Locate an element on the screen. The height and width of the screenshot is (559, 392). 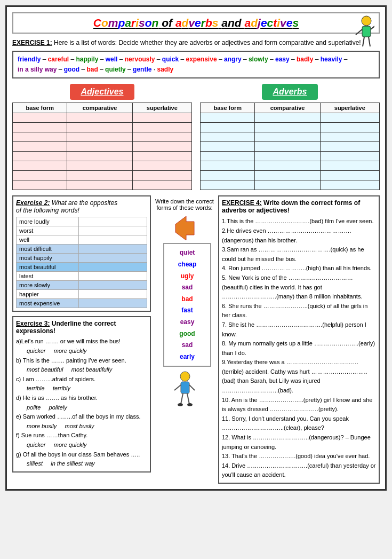
ex4-item: 4. Ron jumped …………………..(high) than all h… is located at coordinates (299, 269).